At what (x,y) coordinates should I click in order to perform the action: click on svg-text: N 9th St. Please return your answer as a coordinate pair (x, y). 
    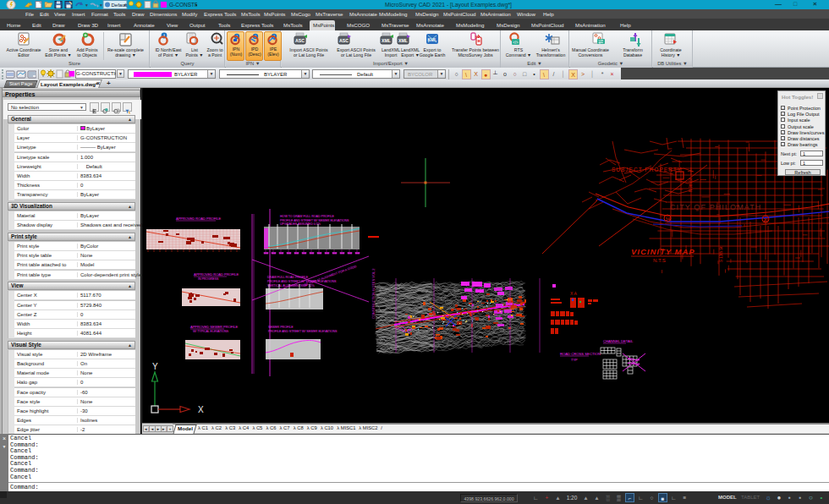
    Looking at the image, I should click on (690, 184).